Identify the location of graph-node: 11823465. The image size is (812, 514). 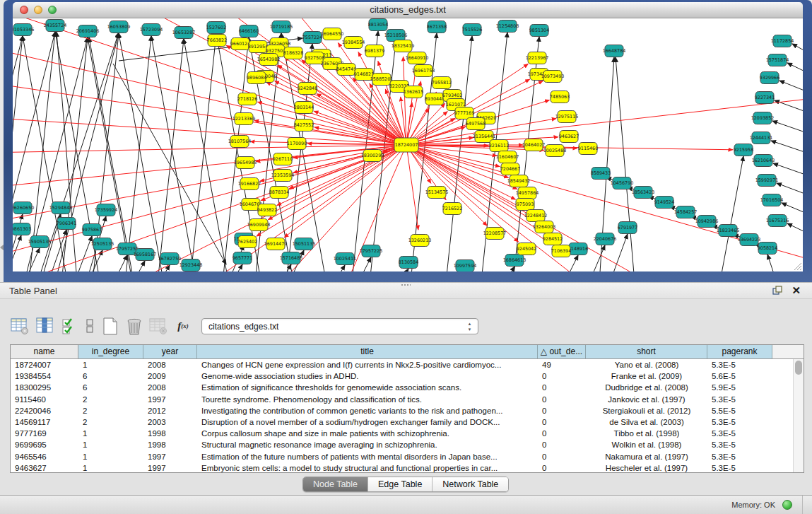
(728, 230).